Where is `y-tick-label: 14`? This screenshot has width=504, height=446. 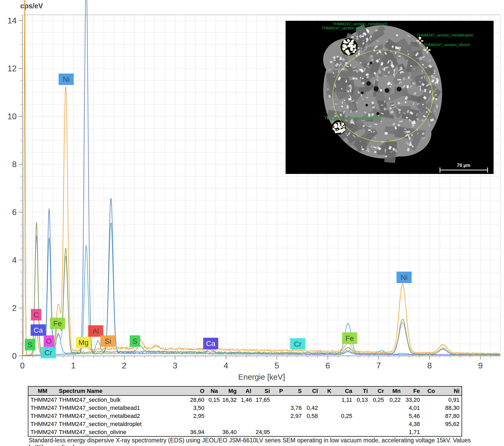 y-tick-label: 14 is located at coordinates (12, 21).